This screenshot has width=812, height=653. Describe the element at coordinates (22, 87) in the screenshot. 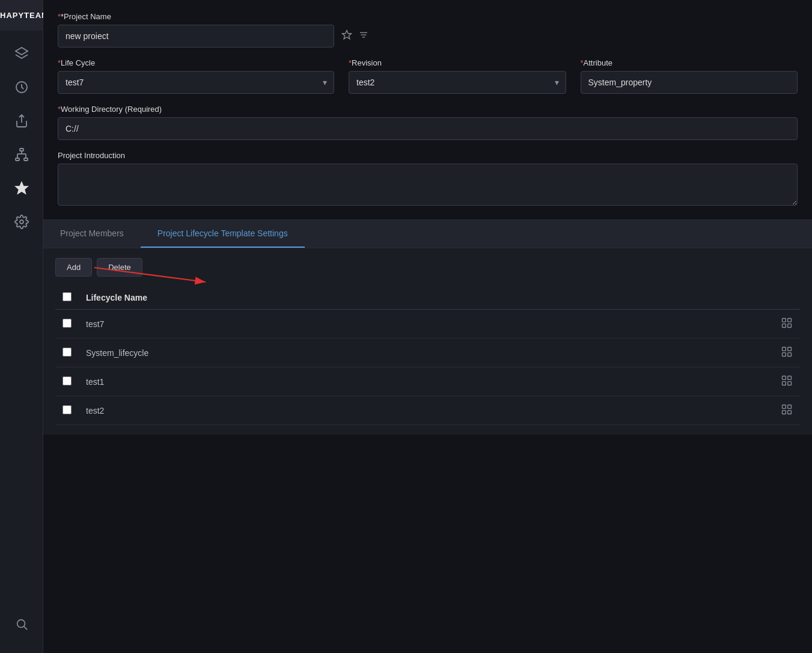

I see `sidebar-item-clock` at that location.